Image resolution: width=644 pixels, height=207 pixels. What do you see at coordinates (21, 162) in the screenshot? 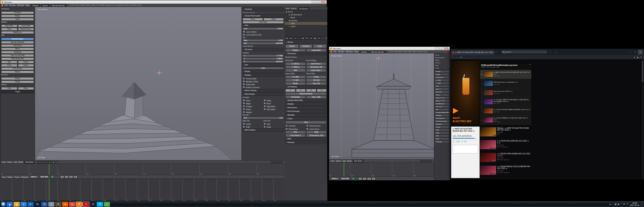
I see `viewport-menu-item: Mesh` at bounding box center [21, 162].